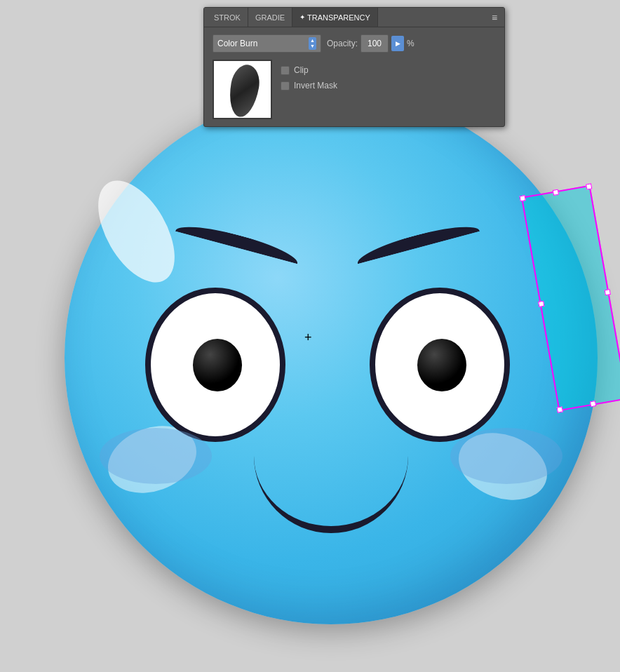 The image size is (620, 672). What do you see at coordinates (310, 336) in the screenshot?
I see `crosshair-cursor: +` at bounding box center [310, 336].